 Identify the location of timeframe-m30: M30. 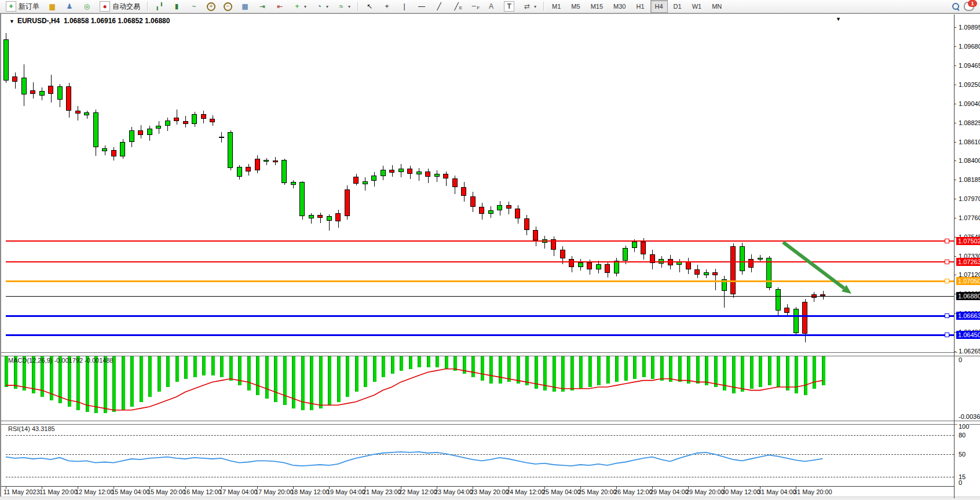
(620, 6).